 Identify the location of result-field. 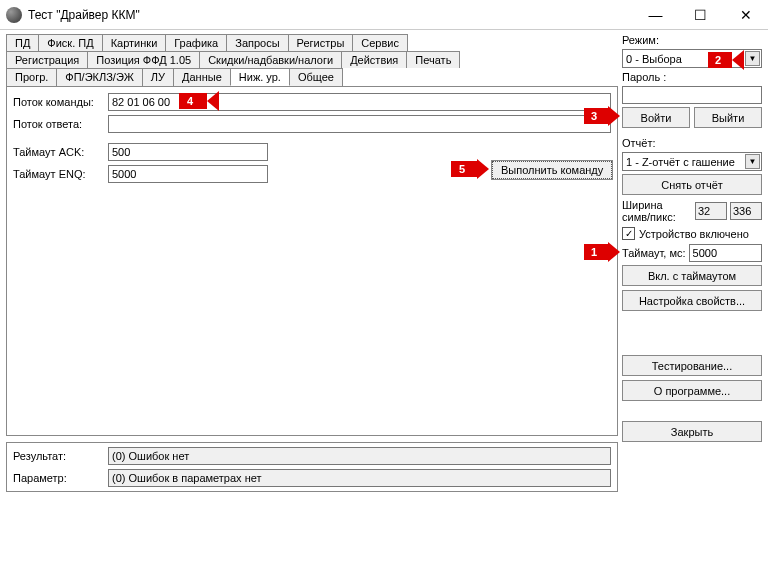
(360, 456).